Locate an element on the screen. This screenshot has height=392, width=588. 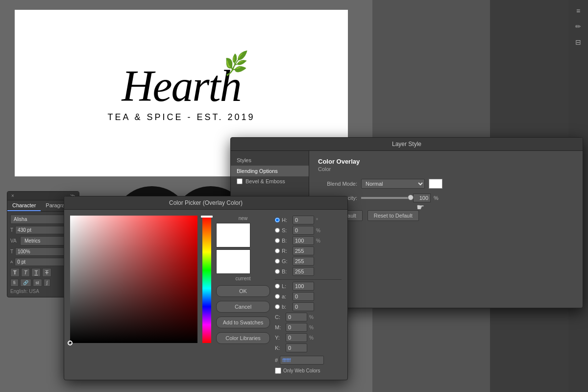
b-unit: % is located at coordinates (318, 241).